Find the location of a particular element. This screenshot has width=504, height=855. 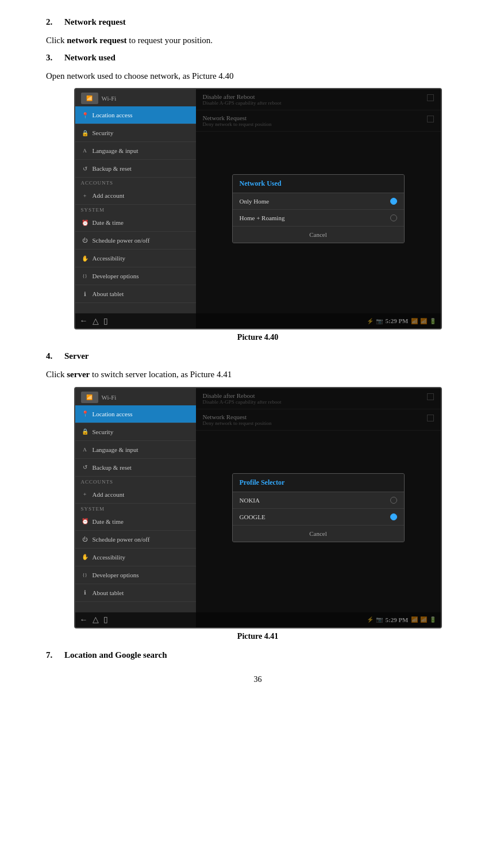

nav-buttons-441: ← △ ▯ is located at coordinates (94, 620).